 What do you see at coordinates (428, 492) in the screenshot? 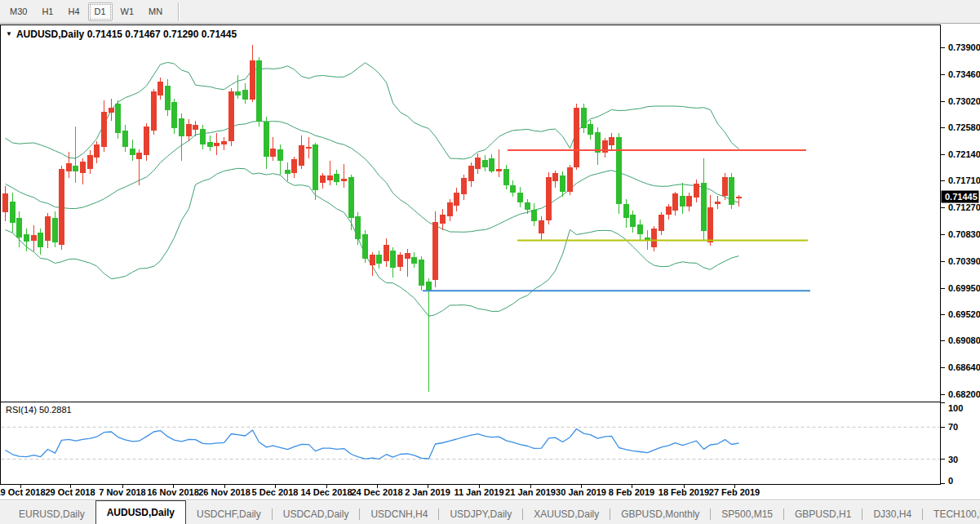
I see `time-axis-label: 2 Jan 2019` at bounding box center [428, 492].